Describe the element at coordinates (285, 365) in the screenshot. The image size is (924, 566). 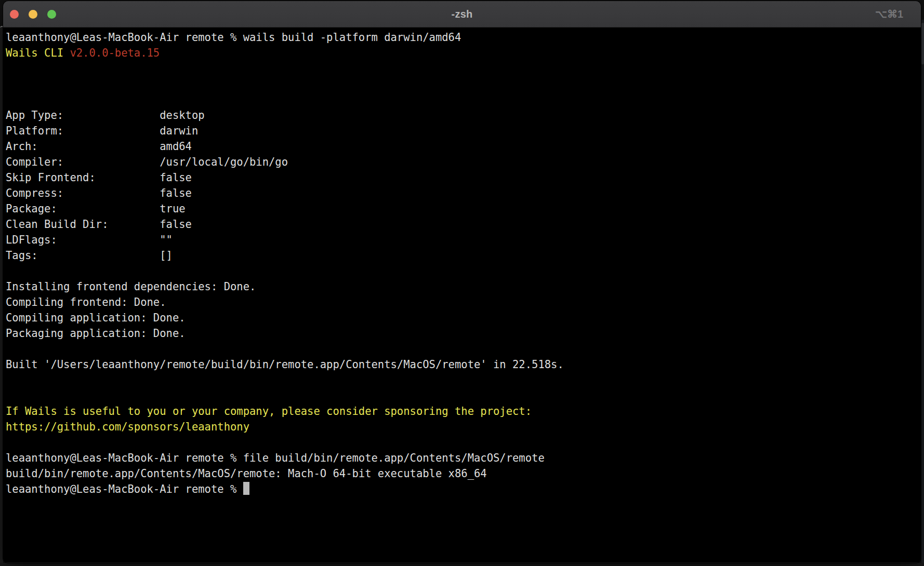
I see `terminal-text-segment: Built '/Users/leaanthony/remote/build/bi…` at that location.